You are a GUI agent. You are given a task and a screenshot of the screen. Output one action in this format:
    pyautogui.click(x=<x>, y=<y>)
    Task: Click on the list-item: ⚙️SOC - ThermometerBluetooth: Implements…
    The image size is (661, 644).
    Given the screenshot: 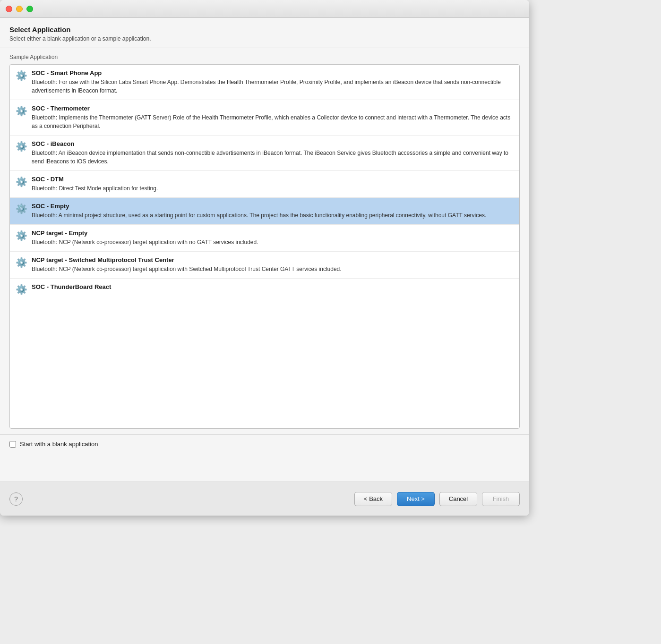 What is the action you would take?
    pyautogui.click(x=265, y=118)
    